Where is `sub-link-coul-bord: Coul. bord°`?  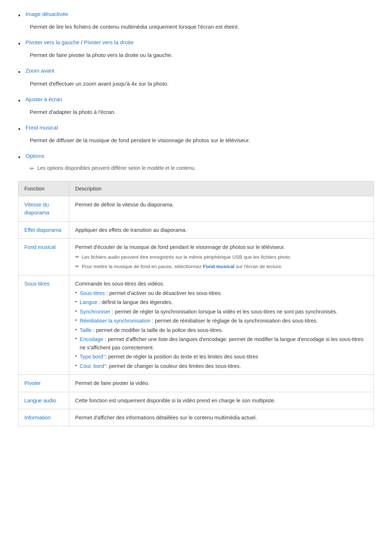
sub-link-coul-bord: Coul. bord° is located at coordinates (93, 366).